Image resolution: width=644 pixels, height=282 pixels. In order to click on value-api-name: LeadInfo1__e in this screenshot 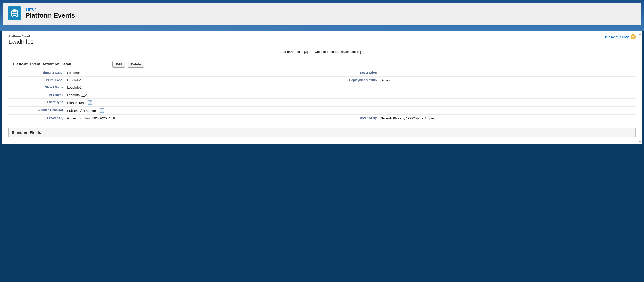, I will do `click(351, 95)`.